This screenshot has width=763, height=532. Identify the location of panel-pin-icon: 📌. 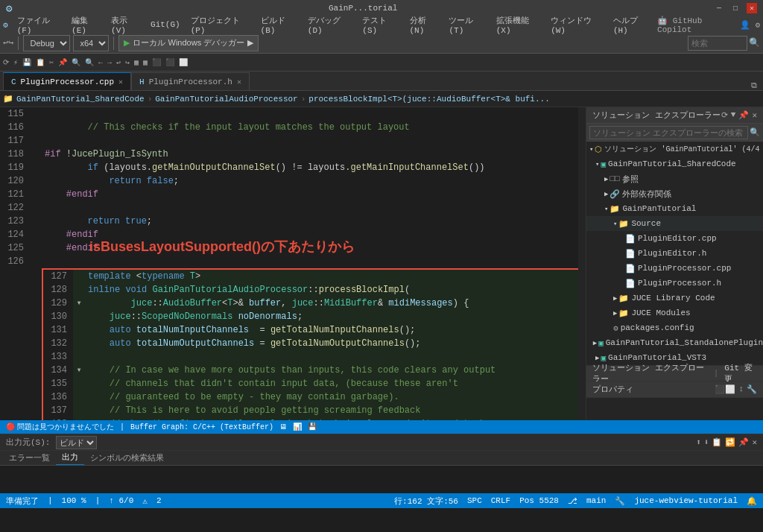
(744, 115).